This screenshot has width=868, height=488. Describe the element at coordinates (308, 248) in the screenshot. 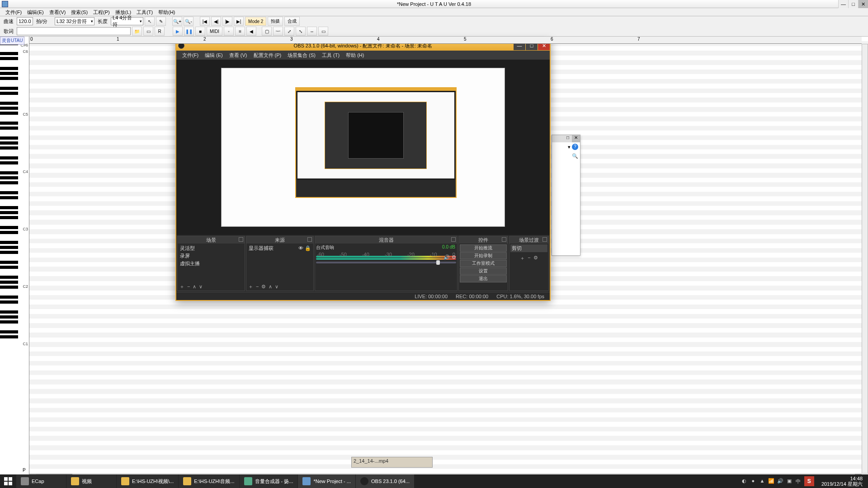

I see `lock-icon: 🔒` at that location.